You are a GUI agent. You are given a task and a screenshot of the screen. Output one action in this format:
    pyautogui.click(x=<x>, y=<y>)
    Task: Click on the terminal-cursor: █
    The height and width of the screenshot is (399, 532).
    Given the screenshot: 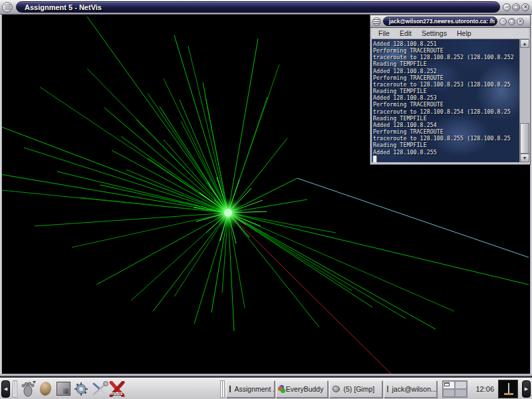 What is the action you would take?
    pyautogui.click(x=375, y=159)
    